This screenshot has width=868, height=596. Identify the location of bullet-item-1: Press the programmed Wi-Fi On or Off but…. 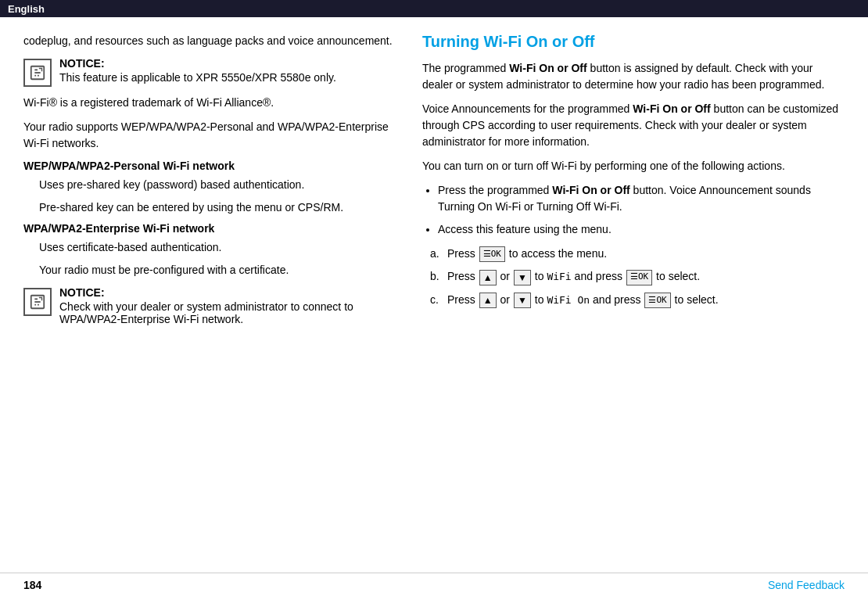
(641, 199).